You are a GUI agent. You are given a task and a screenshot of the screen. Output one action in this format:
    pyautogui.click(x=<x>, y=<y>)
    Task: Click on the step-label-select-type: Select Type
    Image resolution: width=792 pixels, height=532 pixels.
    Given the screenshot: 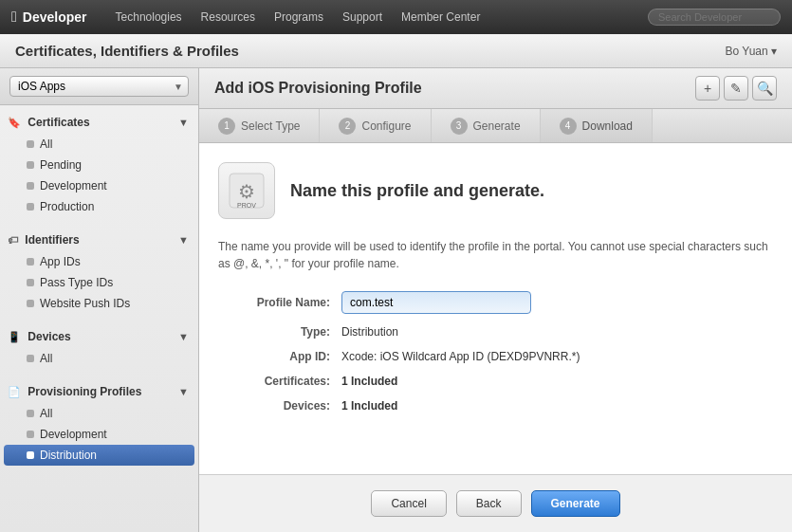 What is the action you would take?
    pyautogui.click(x=270, y=126)
    